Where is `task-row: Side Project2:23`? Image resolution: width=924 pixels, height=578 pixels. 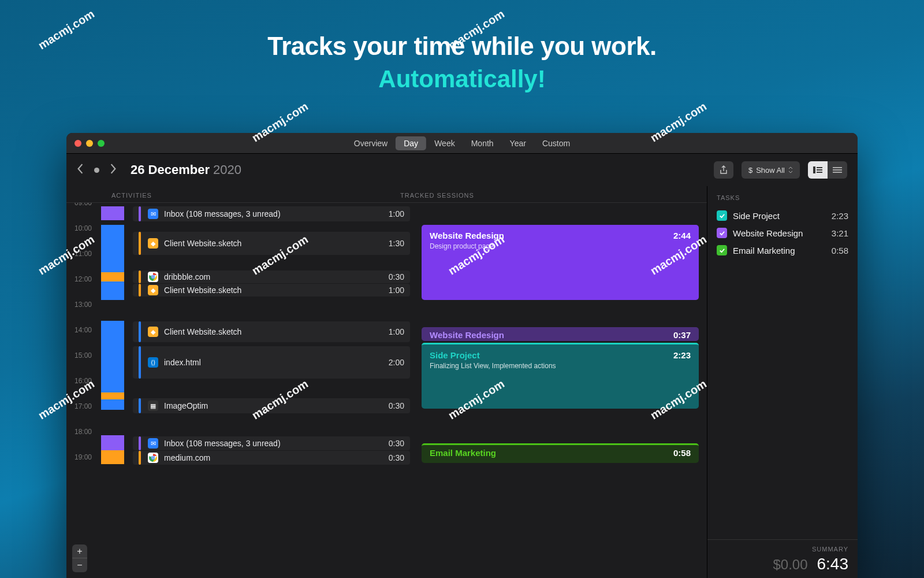
task-row: Side Project2:23 is located at coordinates (783, 216).